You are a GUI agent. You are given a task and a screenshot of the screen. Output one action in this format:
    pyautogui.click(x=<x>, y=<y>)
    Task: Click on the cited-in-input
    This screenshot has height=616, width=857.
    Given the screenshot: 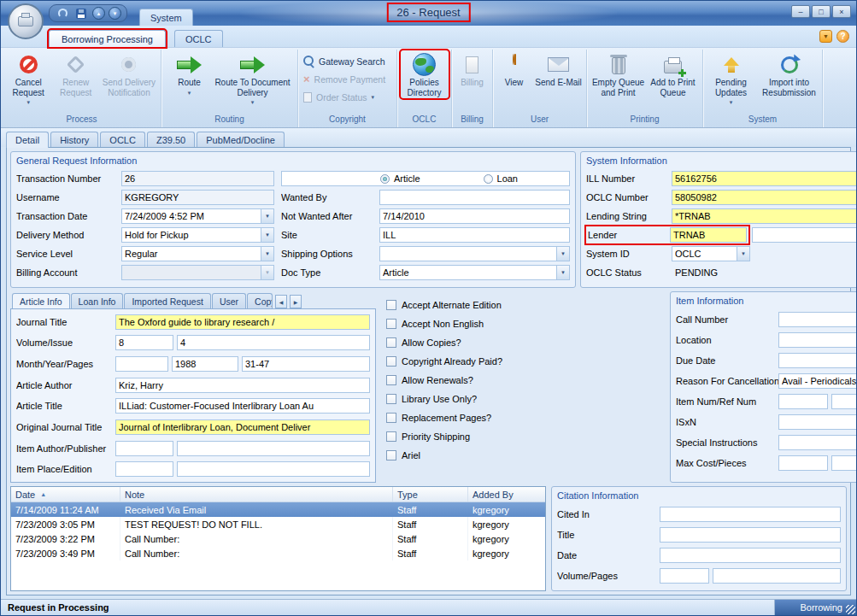 What is the action you would take?
    pyautogui.click(x=750, y=514)
    